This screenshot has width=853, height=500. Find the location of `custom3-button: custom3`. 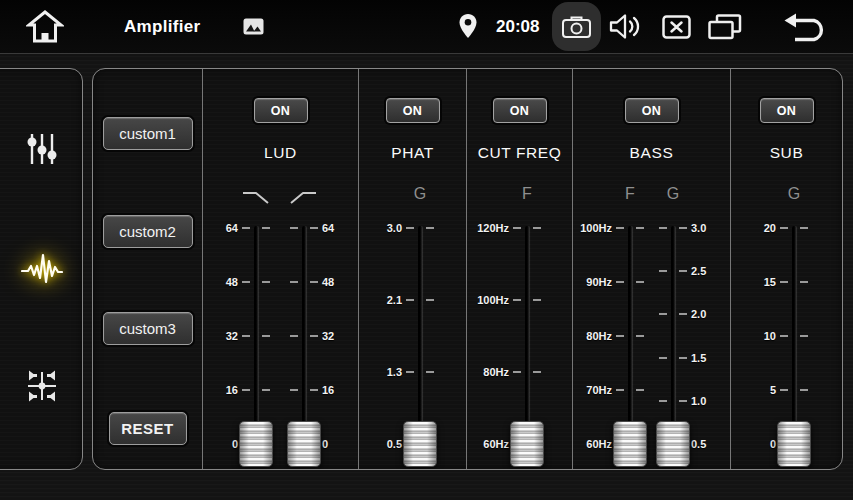

custom3-button: custom3 is located at coordinates (148, 328).